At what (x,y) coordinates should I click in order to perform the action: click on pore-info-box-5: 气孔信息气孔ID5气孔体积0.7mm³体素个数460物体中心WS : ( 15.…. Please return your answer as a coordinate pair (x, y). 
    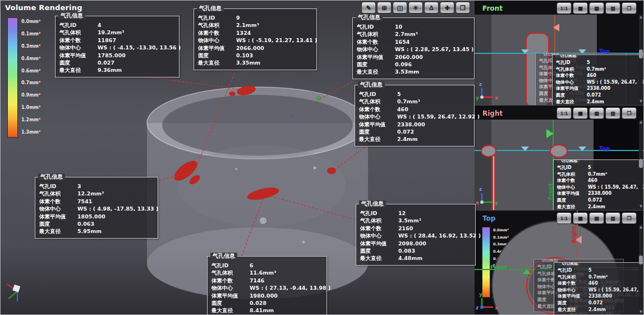
    Looking at the image, I should click on (415, 116).